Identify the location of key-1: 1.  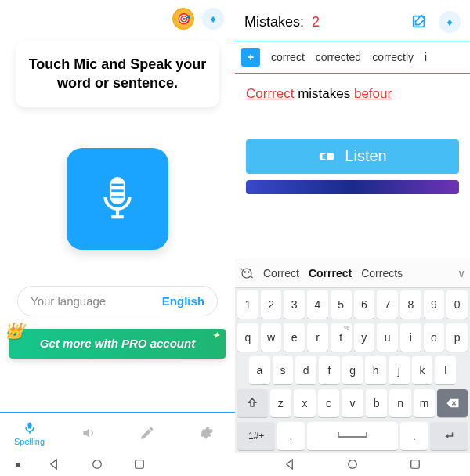
(248, 305).